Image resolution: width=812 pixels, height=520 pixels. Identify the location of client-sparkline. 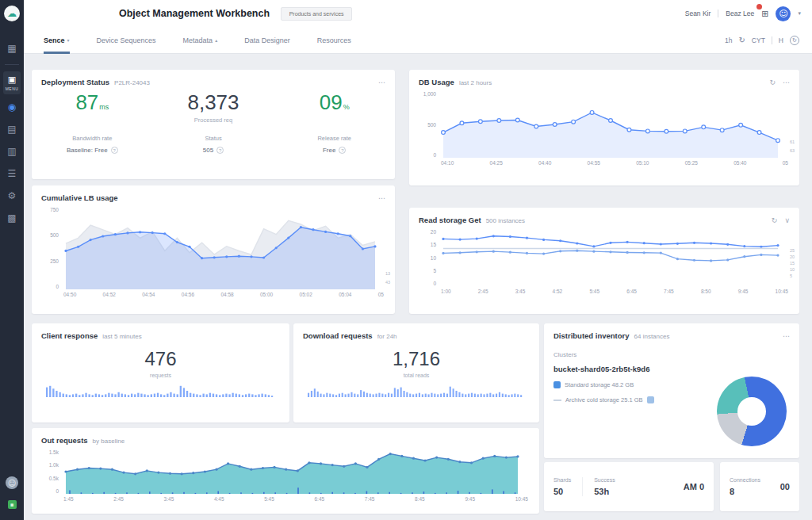
(160, 391).